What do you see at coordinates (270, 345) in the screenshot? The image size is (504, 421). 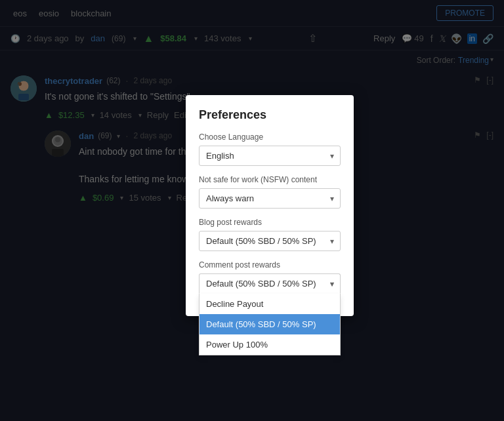 I see `dropdown-item-powerup: Power Up 100%` at bounding box center [270, 345].